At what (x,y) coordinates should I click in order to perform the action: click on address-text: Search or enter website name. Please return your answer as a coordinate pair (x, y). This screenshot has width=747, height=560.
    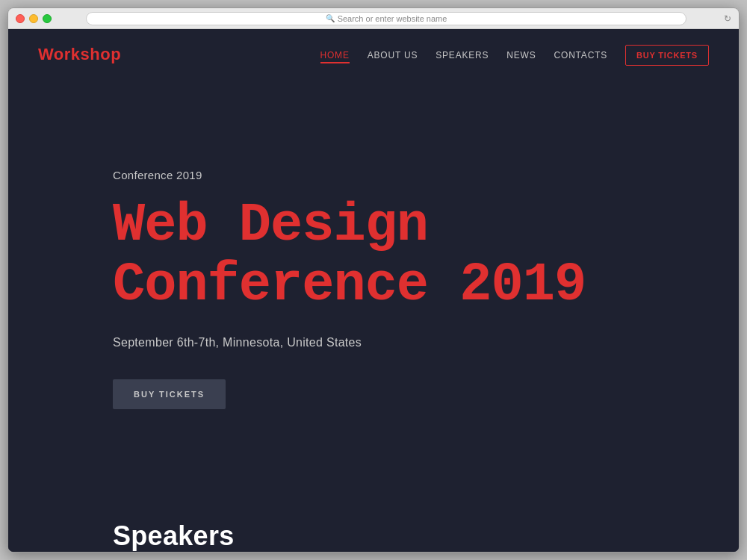
    Looking at the image, I should click on (393, 19).